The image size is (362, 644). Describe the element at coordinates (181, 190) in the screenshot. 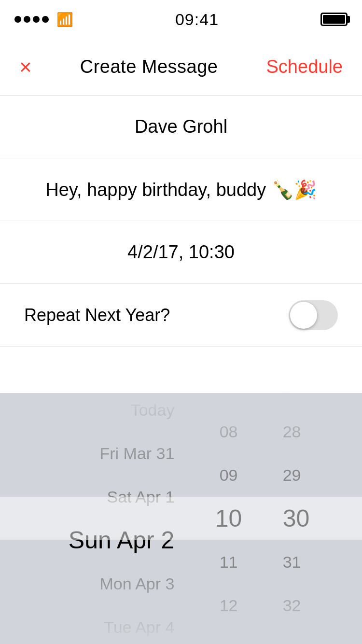

I see `message-text: Hey, happy birthday, buddy 🍾🎉` at that location.